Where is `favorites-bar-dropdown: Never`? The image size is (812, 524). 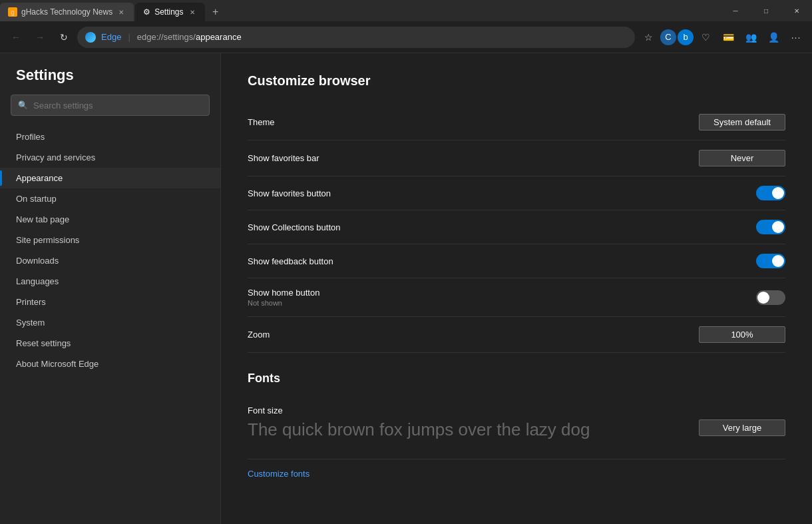
favorites-bar-dropdown: Never is located at coordinates (742, 158).